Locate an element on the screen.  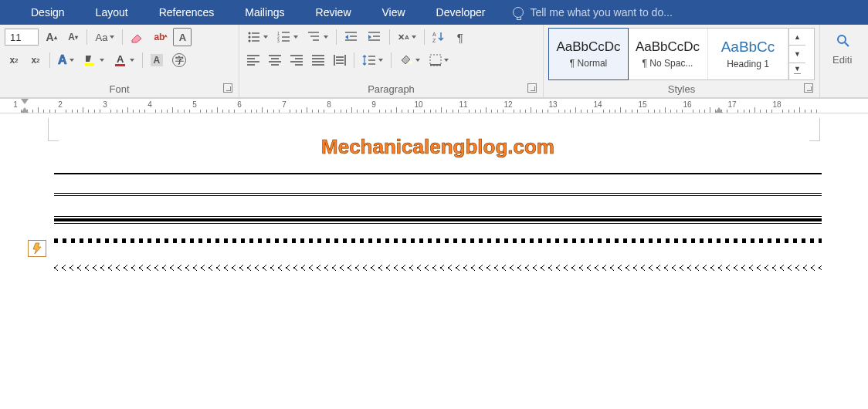
tab-developer: Developer is located at coordinates (461, 12).